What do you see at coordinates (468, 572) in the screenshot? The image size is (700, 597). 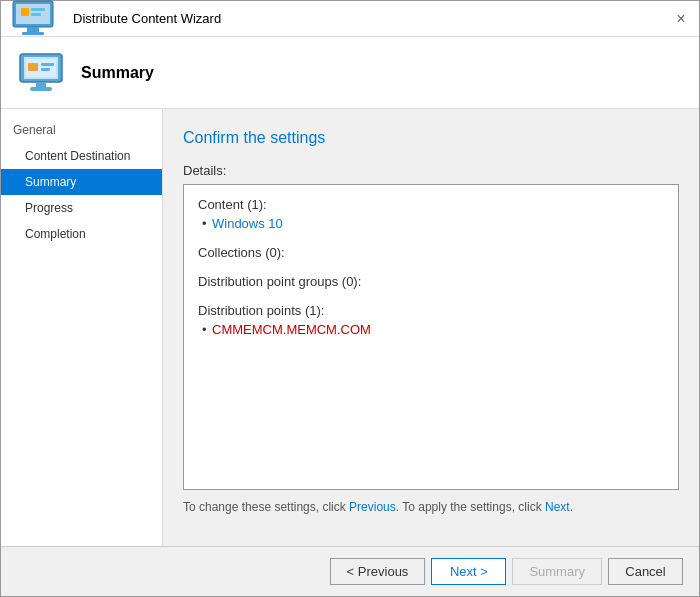 I see `next-button: Next >` at bounding box center [468, 572].